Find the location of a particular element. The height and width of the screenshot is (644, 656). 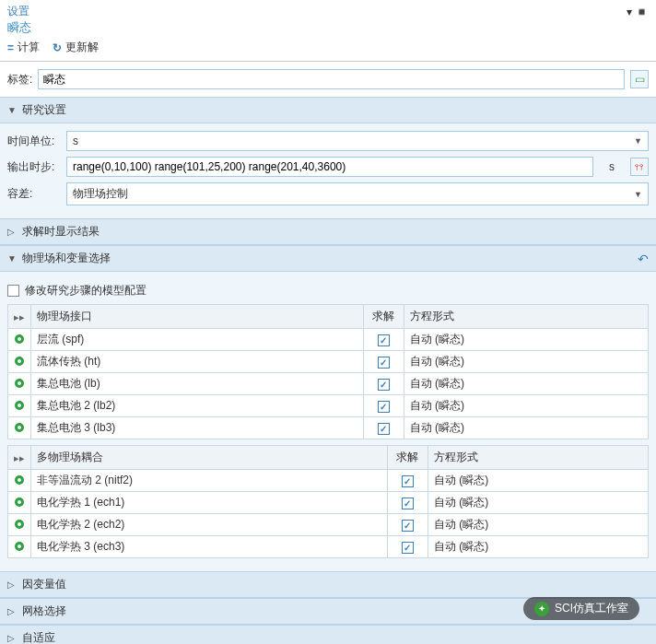

panel-title: 设置 ▾ ◾ is located at coordinates (328, 9).